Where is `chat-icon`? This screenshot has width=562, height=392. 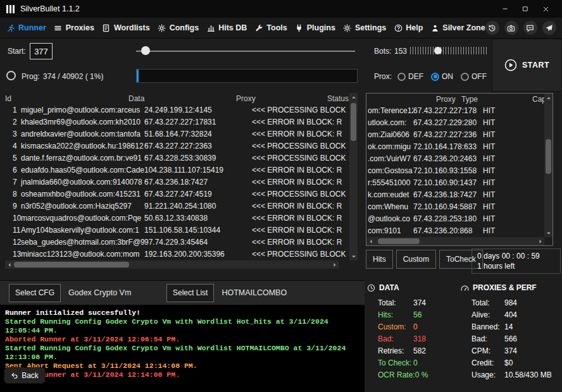
chat-icon is located at coordinates (530, 28).